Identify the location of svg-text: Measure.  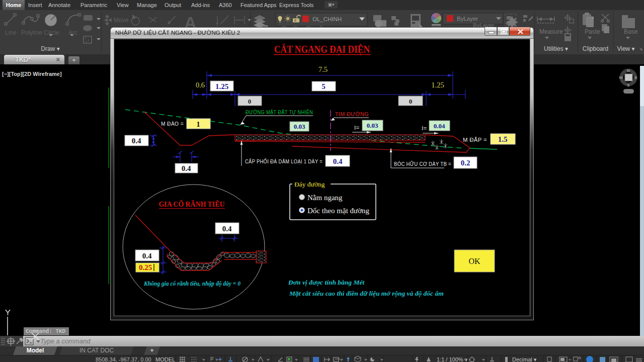
(551, 32).